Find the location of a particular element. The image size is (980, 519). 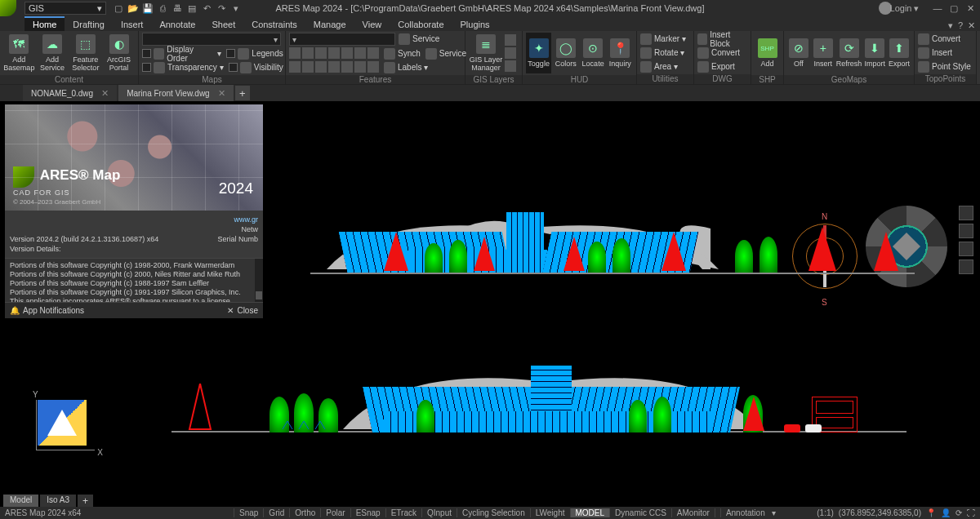

tab-annotate: Annotate is located at coordinates (177, 24).